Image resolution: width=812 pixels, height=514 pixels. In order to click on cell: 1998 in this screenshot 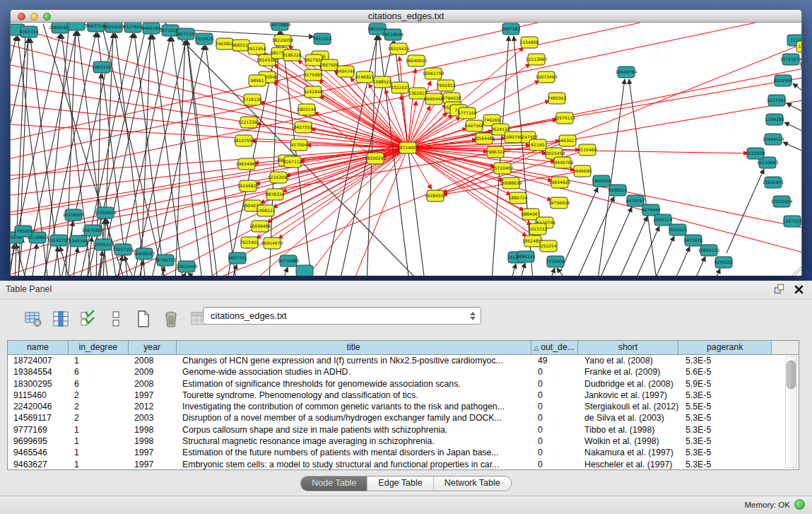, I will do `click(153, 441)`.